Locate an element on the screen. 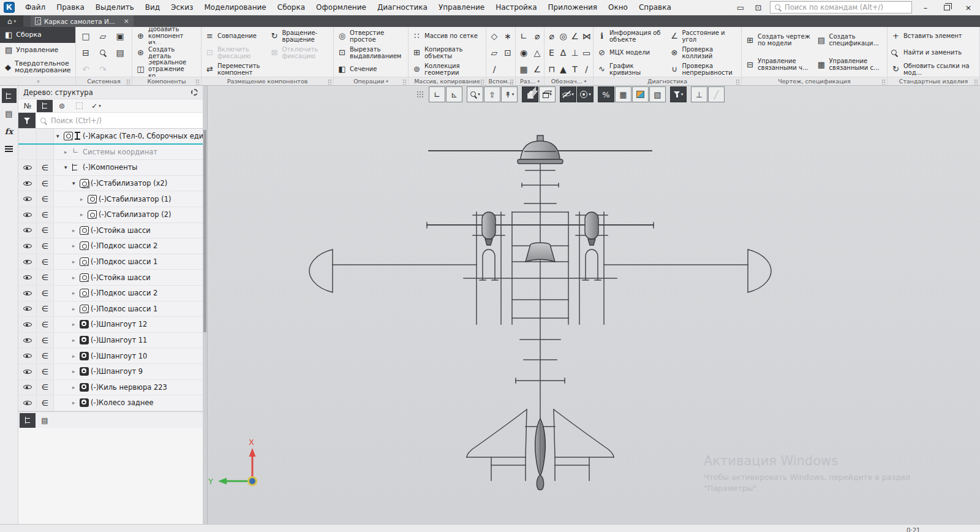 The height and width of the screenshot is (532, 980). display-wireframe-button: ▾ is located at coordinates (548, 94).